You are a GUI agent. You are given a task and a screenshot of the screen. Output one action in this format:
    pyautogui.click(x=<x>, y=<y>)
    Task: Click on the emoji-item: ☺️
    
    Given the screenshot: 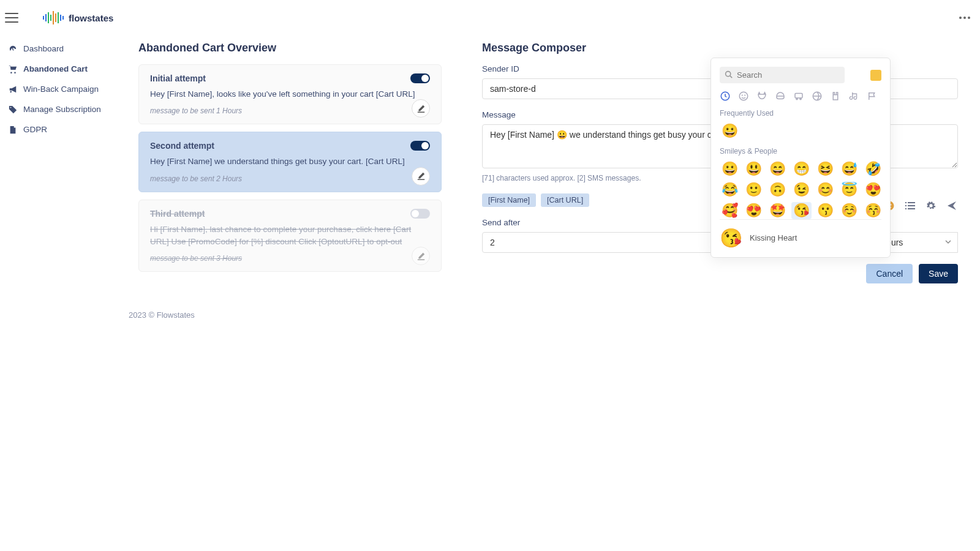 What is the action you would take?
    pyautogui.click(x=849, y=211)
    